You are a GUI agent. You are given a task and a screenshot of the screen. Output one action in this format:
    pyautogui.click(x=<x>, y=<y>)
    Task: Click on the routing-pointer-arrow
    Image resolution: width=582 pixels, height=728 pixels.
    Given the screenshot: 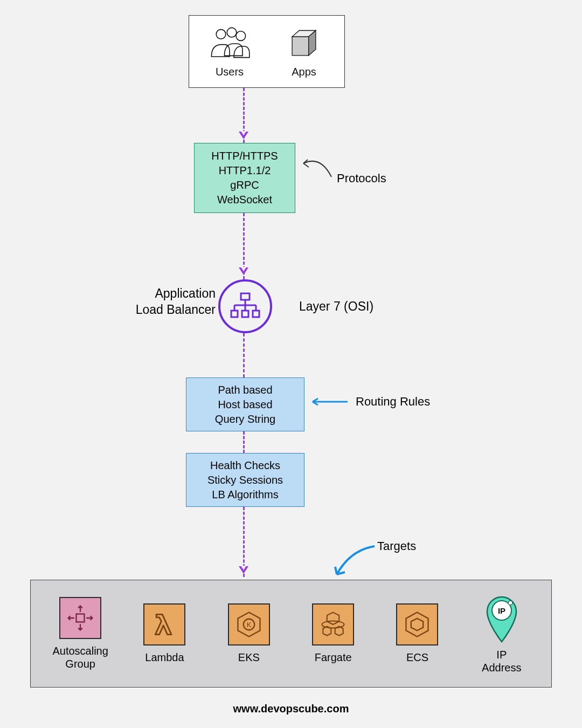 What is the action you would take?
    pyautogui.click(x=329, y=402)
    